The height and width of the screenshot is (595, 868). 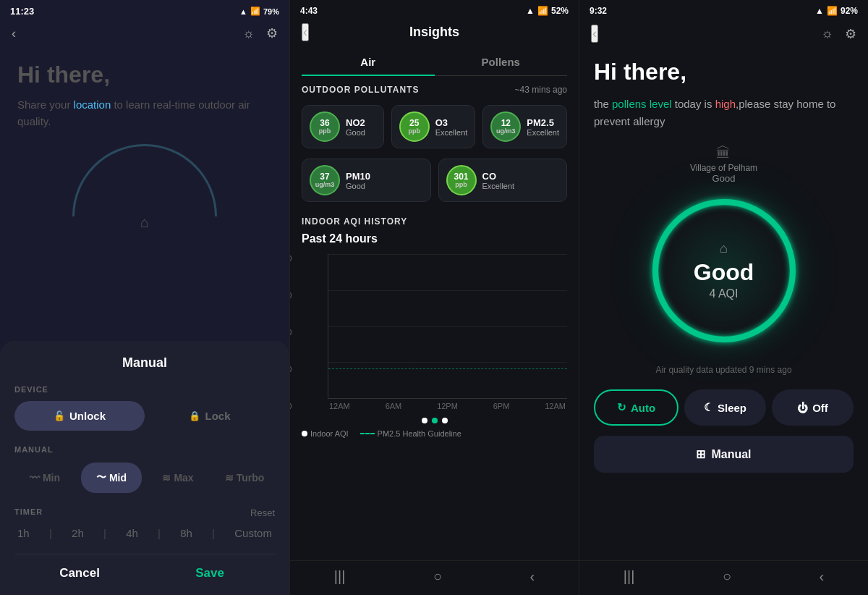 I want to click on mode-buttons: ↻ Auto ☾ Sleep ⏻ Off, so click(x=723, y=408).